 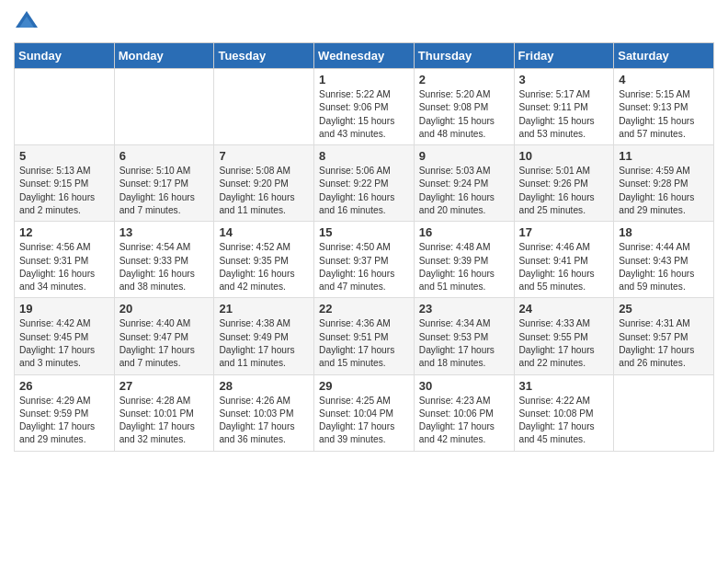 I want to click on calendar-cell: 15Sunrise: 4:50 AM Sunset: 9:37 PM Dayli…, so click(x=364, y=259).